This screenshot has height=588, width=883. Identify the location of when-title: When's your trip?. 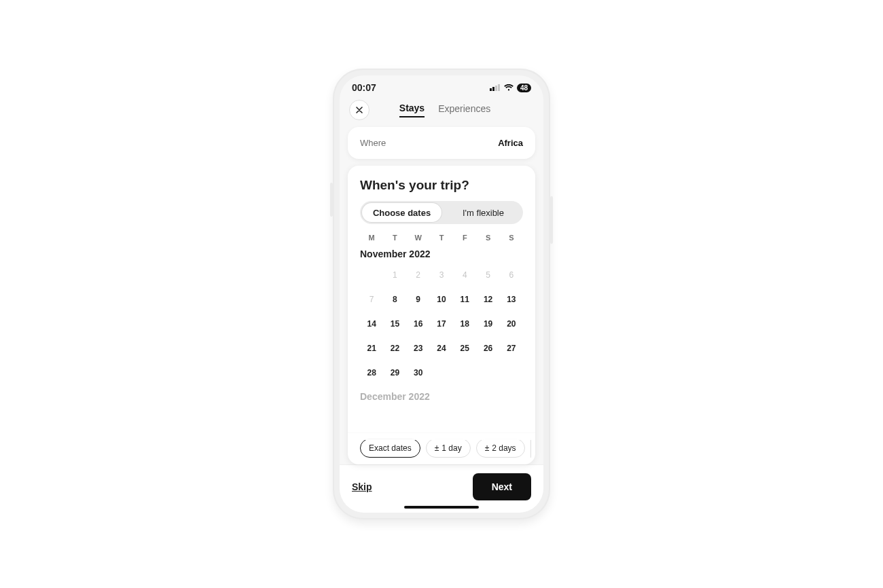
(442, 189).